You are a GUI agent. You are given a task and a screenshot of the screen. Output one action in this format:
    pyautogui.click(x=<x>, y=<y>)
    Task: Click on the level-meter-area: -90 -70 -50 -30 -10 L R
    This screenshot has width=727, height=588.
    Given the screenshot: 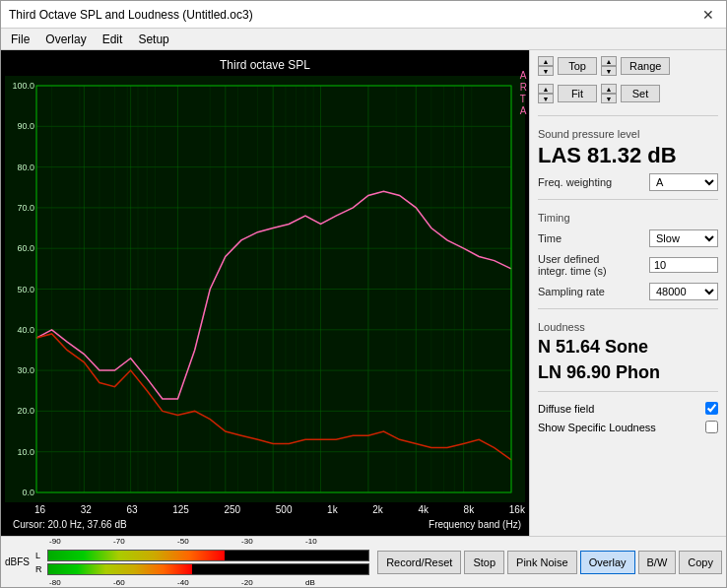 What is the action you would take?
    pyautogui.click(x=203, y=562)
    